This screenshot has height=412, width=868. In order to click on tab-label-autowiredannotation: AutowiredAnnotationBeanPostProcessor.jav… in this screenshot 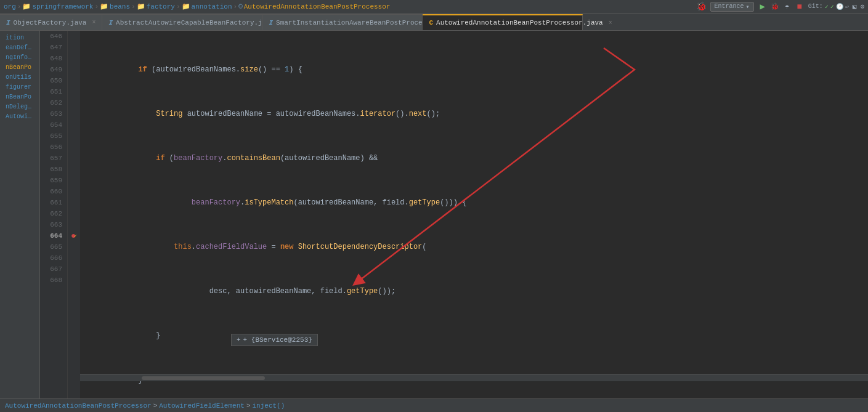, I will do `click(520, 23)`.